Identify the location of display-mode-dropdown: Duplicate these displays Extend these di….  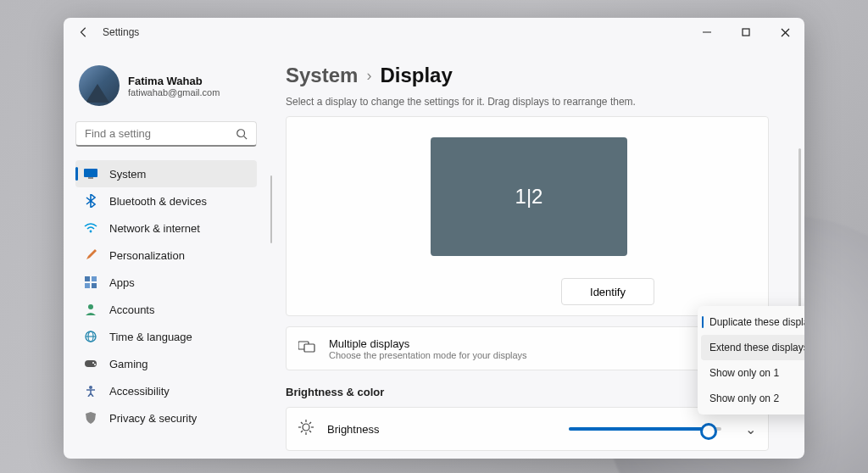
(751, 360).